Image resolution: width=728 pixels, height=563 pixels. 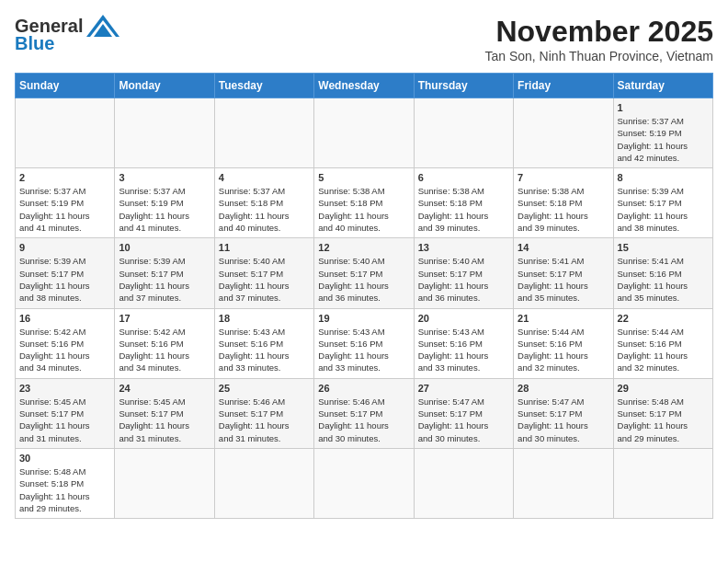 I want to click on day-number: 18, so click(x=265, y=318).